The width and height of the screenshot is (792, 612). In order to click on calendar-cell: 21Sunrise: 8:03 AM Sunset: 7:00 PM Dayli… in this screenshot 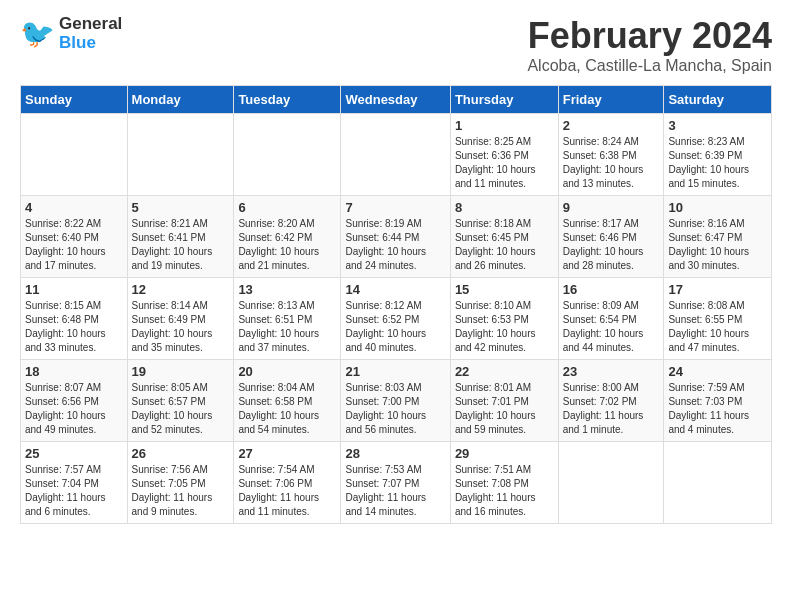, I will do `click(396, 401)`.